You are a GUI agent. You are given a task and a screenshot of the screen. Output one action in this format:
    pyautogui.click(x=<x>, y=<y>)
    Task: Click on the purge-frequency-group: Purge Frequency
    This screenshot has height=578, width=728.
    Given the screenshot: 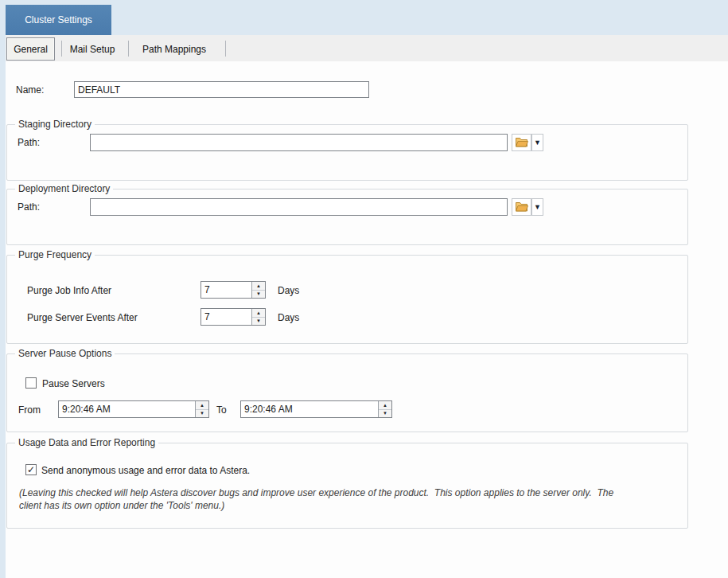 What is the action you would take?
    pyautogui.click(x=347, y=299)
    